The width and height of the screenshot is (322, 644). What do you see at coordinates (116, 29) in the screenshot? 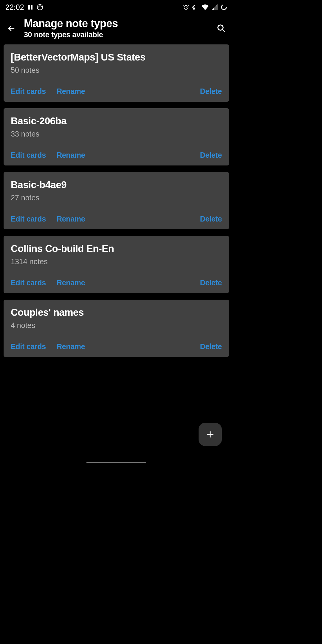
I see `app-bar: Manage note types 30 note types availabl…` at bounding box center [116, 29].